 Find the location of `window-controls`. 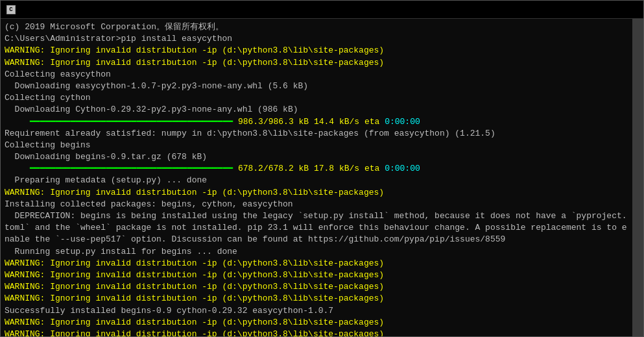

window-controls is located at coordinates (599, 10).